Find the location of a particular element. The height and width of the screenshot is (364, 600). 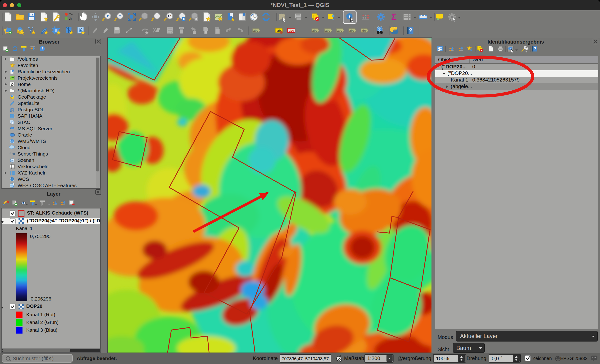

svg-text: 1:1 is located at coordinates (170, 17).